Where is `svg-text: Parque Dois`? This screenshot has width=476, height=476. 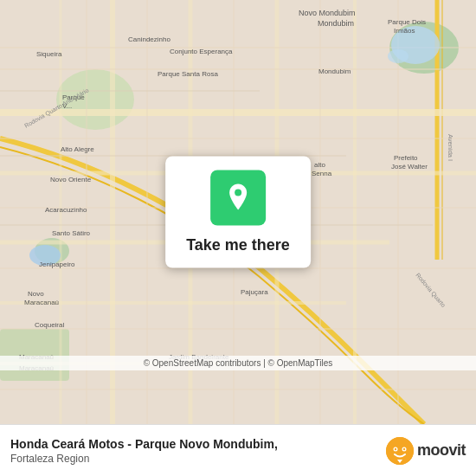 svg-text: Parque Dois is located at coordinates (407, 23).